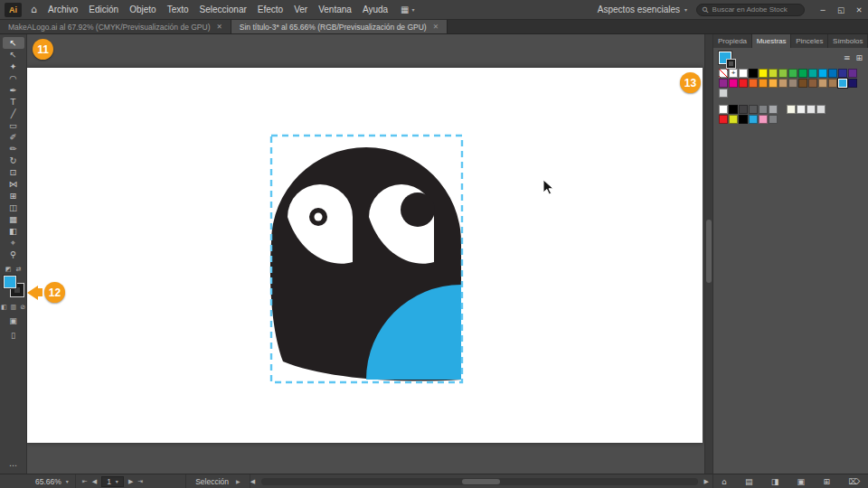  Describe the element at coordinates (14, 219) in the screenshot. I see `mesh-tool: ▦` at that location.